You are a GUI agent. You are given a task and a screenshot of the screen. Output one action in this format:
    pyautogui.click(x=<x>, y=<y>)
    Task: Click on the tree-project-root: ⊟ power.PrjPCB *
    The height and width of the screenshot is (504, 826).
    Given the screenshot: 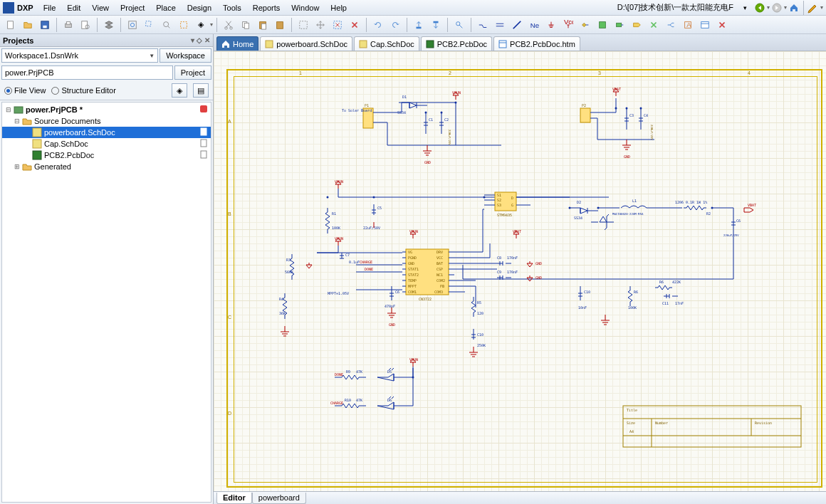 What is the action you would take?
    pyautogui.click(x=107, y=110)
    